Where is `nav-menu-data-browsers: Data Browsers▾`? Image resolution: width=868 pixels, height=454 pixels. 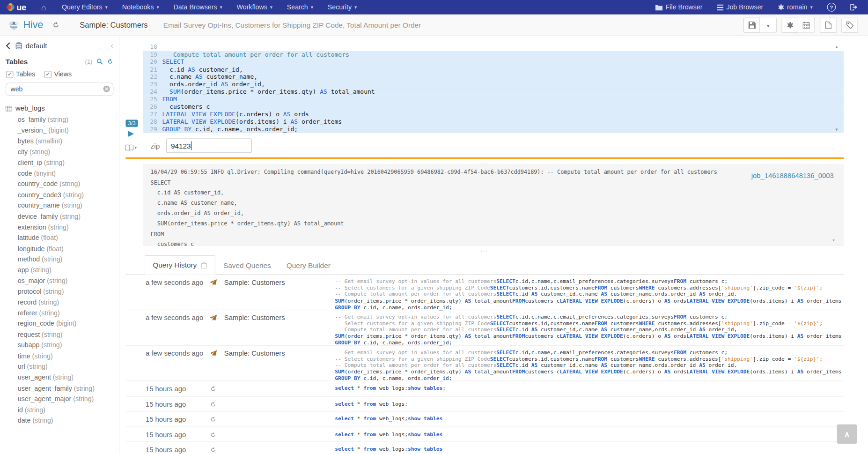
nav-menu-data-browsers: Data Browsers▾ is located at coordinates (198, 7).